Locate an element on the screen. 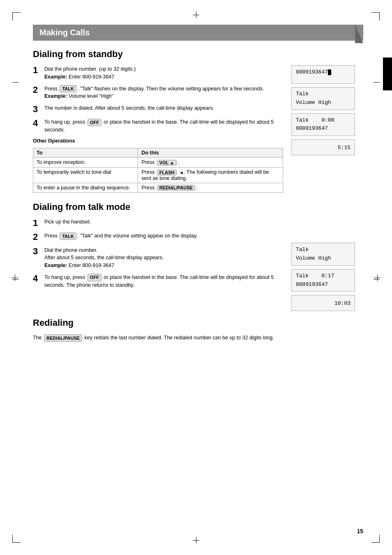 This screenshot has height=555, width=392. crosshair-left is located at coordinates (15, 278).